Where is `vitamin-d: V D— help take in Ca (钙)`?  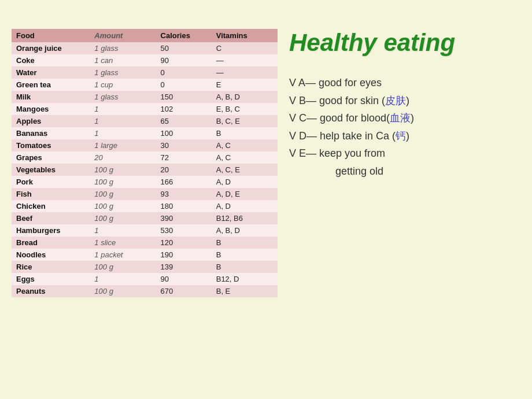
vitamin-d: V D— help take in Ca (钙) is located at coordinates (405, 136).